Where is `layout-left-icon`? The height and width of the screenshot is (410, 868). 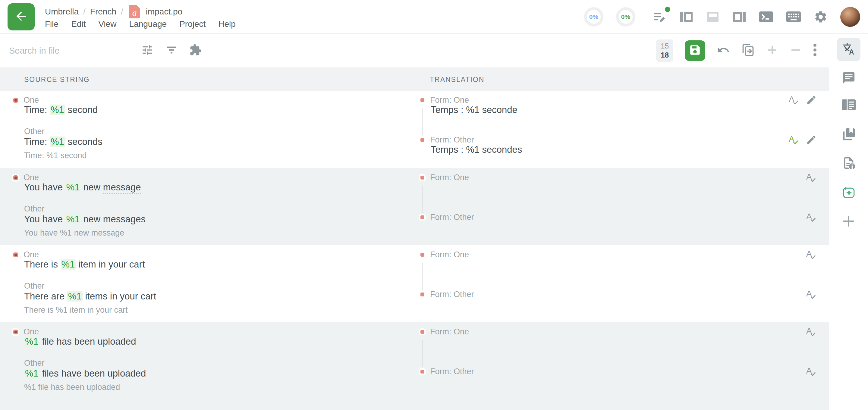
layout-left-icon is located at coordinates (686, 17).